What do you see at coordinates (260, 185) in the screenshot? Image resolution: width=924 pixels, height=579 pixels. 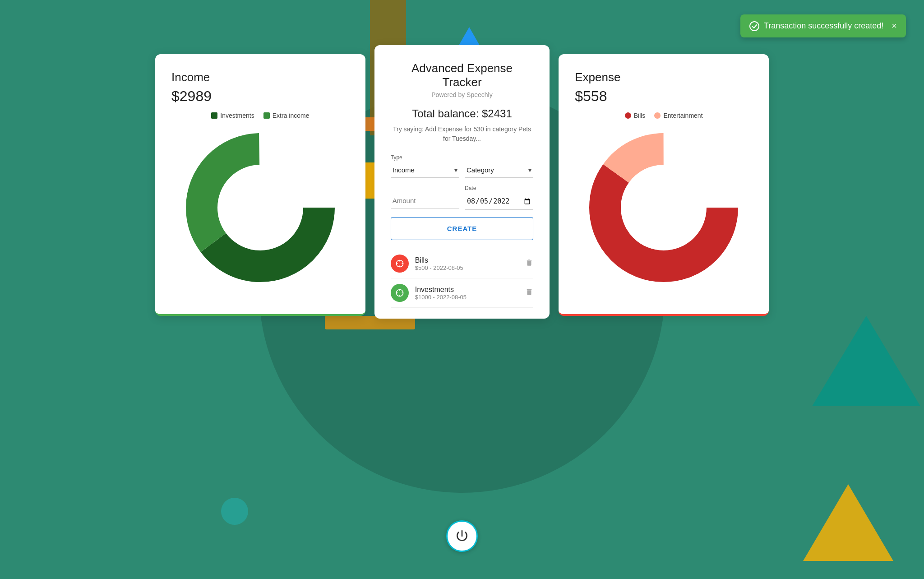 I see `income-card: Income $2989 Investments Extra income` at bounding box center [260, 185].